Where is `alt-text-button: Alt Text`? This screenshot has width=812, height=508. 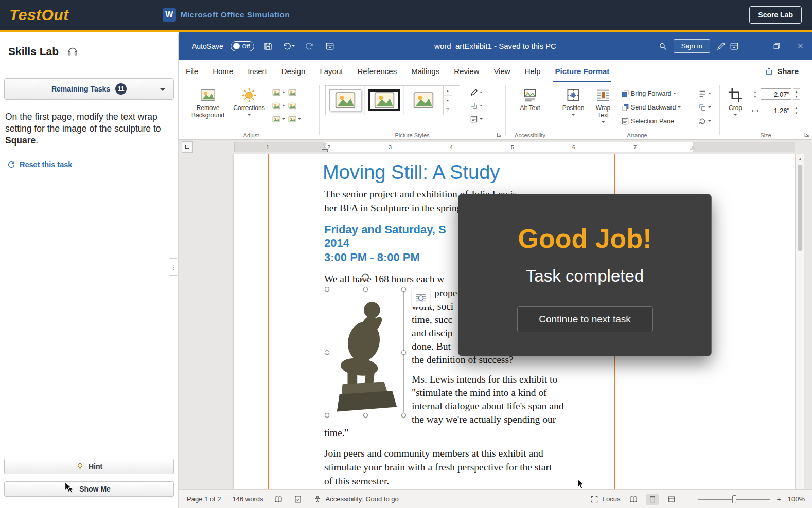 alt-text-button: Alt Text is located at coordinates (530, 98).